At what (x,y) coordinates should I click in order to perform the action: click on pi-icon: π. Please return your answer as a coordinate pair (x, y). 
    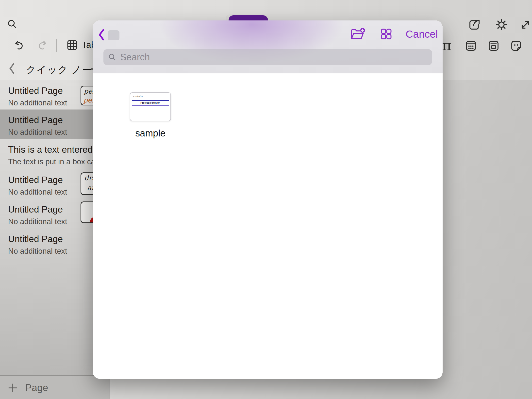
    Looking at the image, I should click on (447, 45).